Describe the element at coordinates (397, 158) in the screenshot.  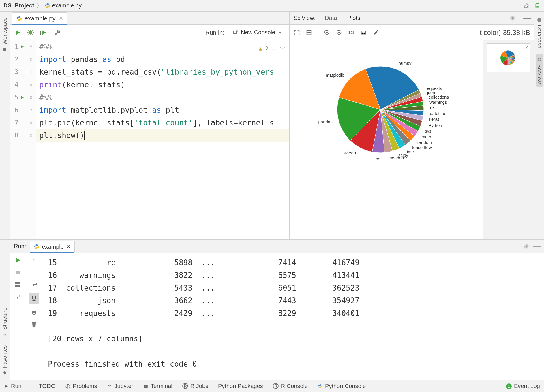
I see `svg-text: seaborn` at that location.